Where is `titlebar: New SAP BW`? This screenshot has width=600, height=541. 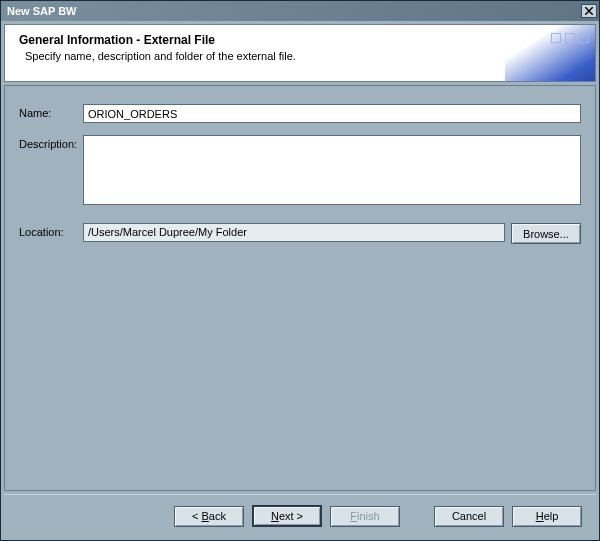
titlebar: New SAP BW is located at coordinates (300, 11).